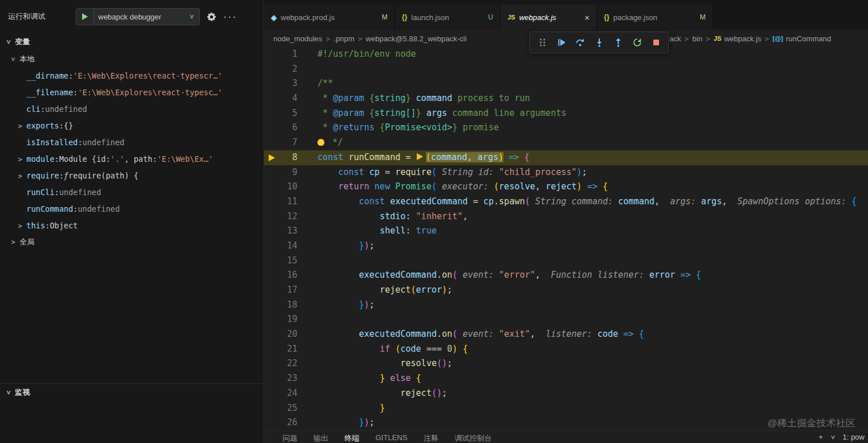 The width and height of the screenshot is (868, 443). Describe the element at coordinates (281, 261) in the screenshot. I see `line-number: 15` at that location.